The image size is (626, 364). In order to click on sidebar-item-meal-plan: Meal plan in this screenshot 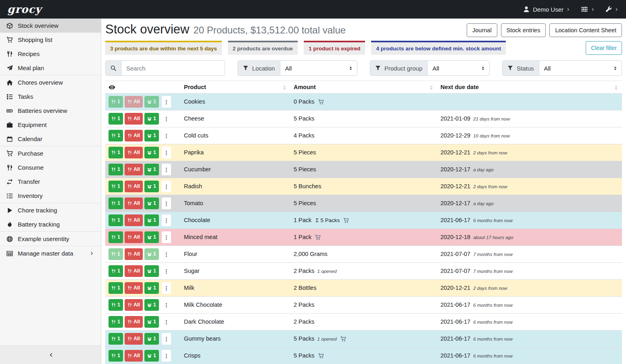, I will do `click(50, 68)`.